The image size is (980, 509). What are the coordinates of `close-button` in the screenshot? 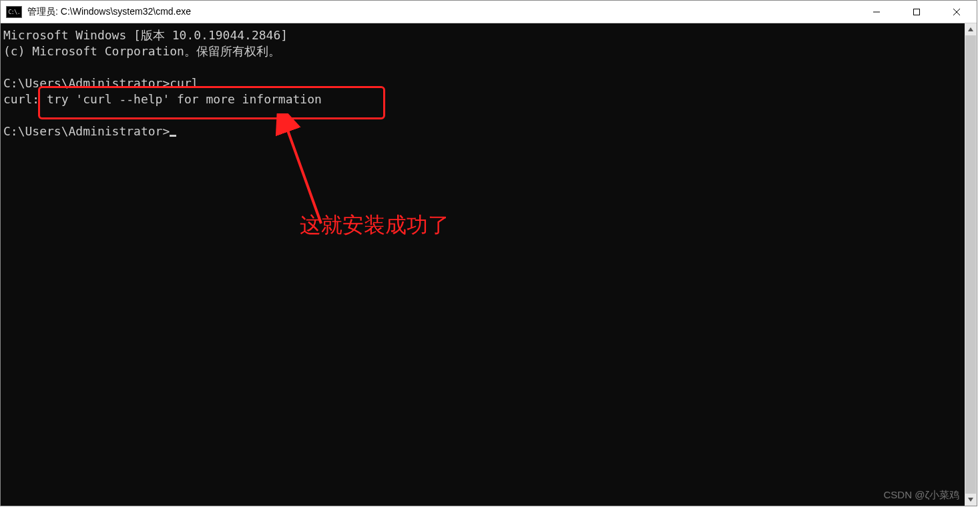 It's located at (957, 12).